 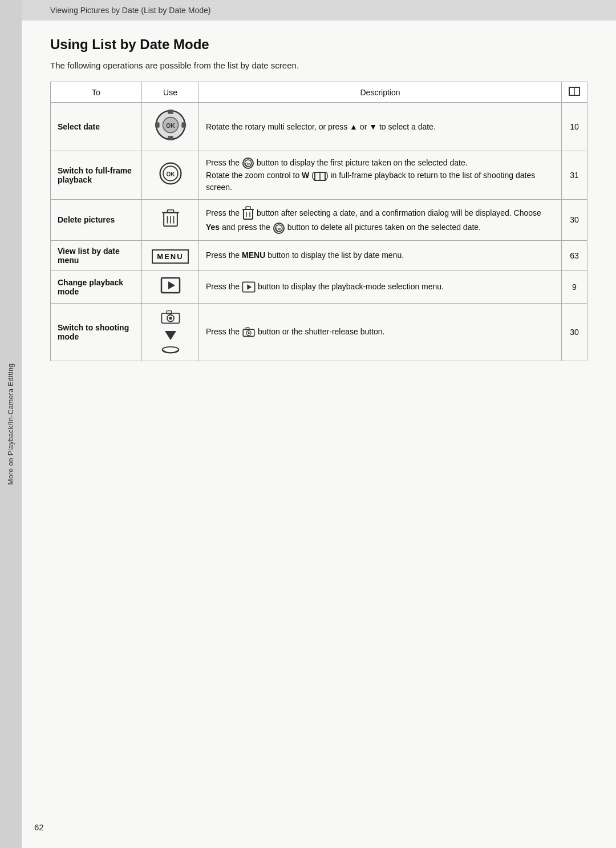 I want to click on row-to: Change playback mode, so click(x=96, y=286).